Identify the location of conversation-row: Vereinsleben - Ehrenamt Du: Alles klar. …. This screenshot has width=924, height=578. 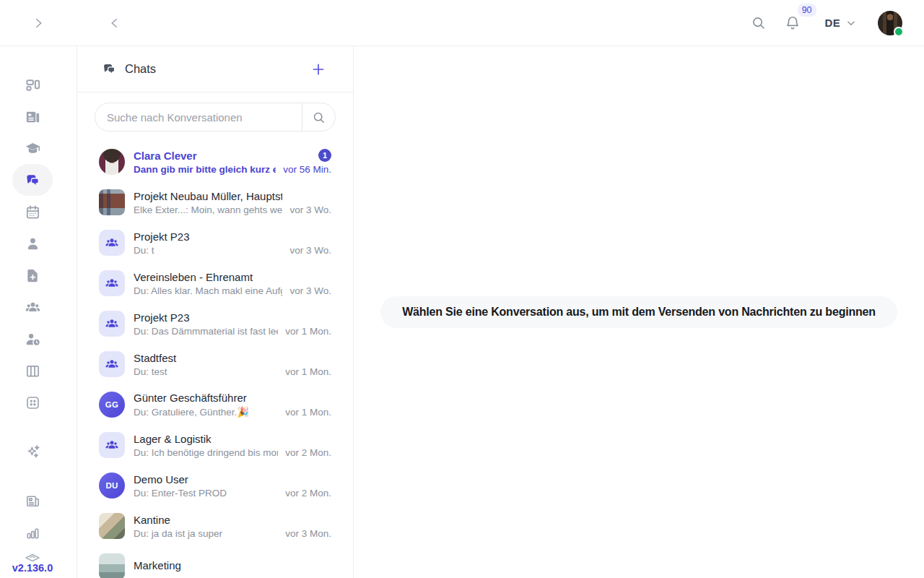
(215, 283).